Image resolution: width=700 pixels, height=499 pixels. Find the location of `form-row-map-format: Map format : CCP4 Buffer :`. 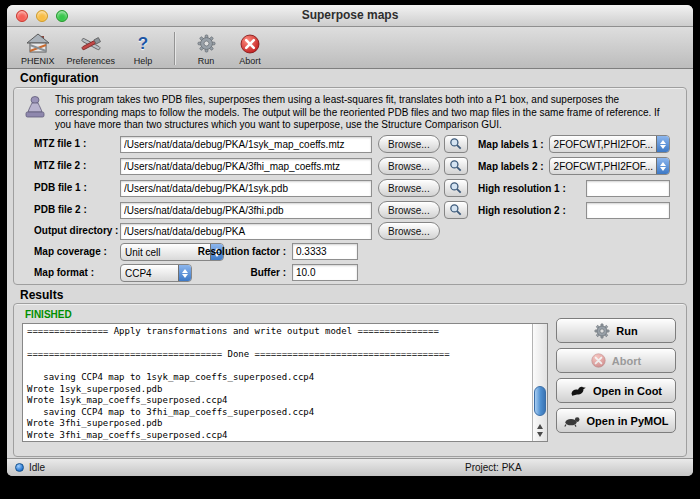

form-row-map-format: Map format : CCP4 Buffer : is located at coordinates (352, 273).